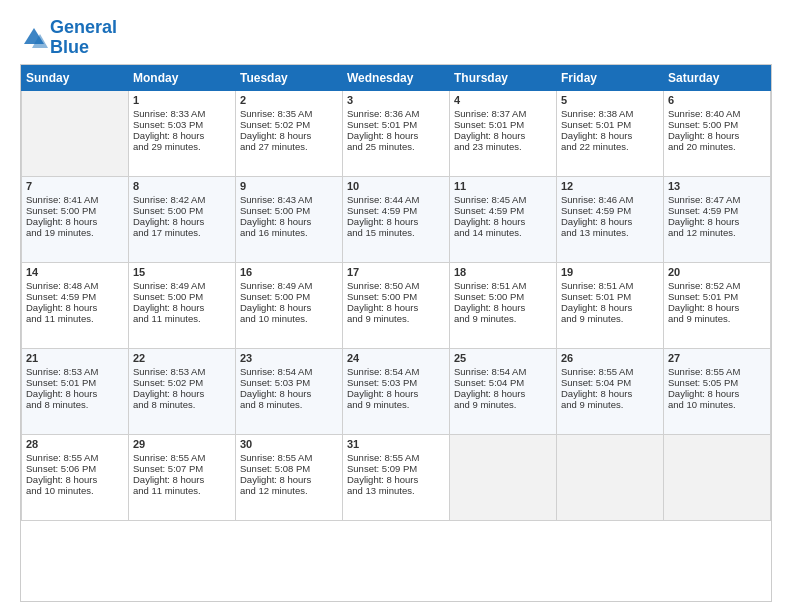 The width and height of the screenshot is (792, 612). I want to click on day-number: 2, so click(289, 100).